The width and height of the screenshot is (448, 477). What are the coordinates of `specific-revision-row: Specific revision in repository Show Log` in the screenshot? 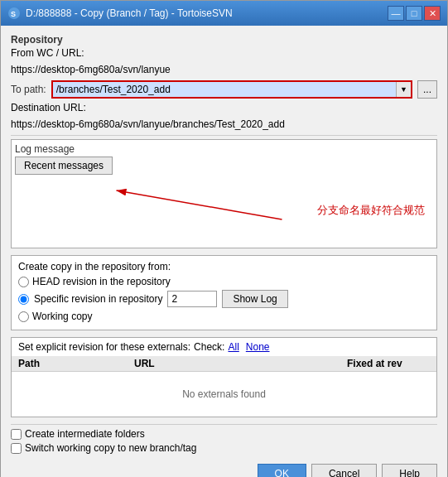 It's located at (224, 299).